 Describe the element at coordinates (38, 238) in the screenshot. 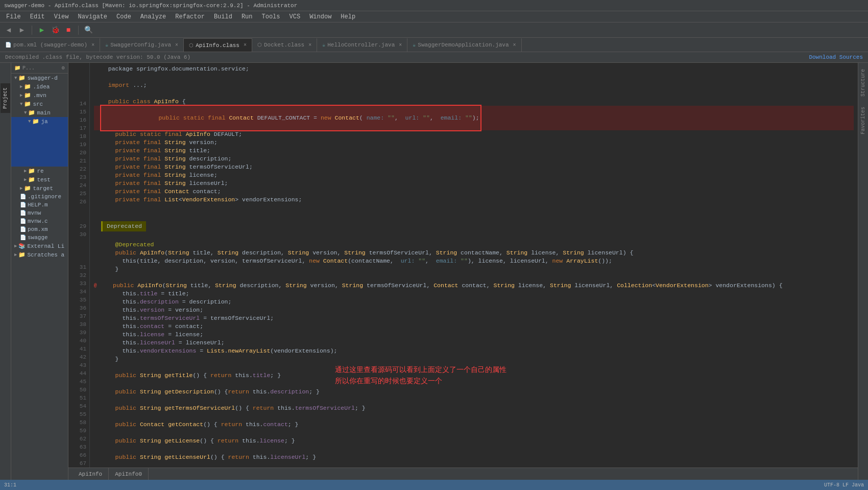

I see `sidebar-label: swagge` at that location.